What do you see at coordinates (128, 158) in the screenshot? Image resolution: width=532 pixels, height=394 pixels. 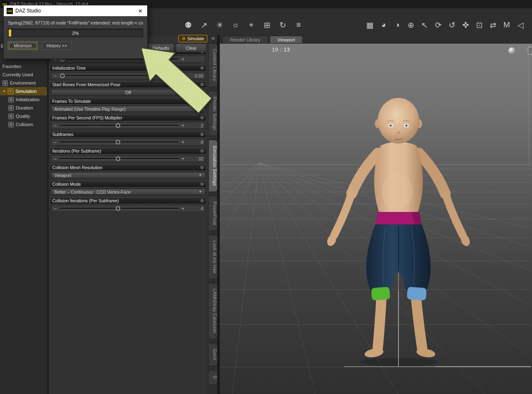 I see `param-slider: –+32` at bounding box center [128, 158].